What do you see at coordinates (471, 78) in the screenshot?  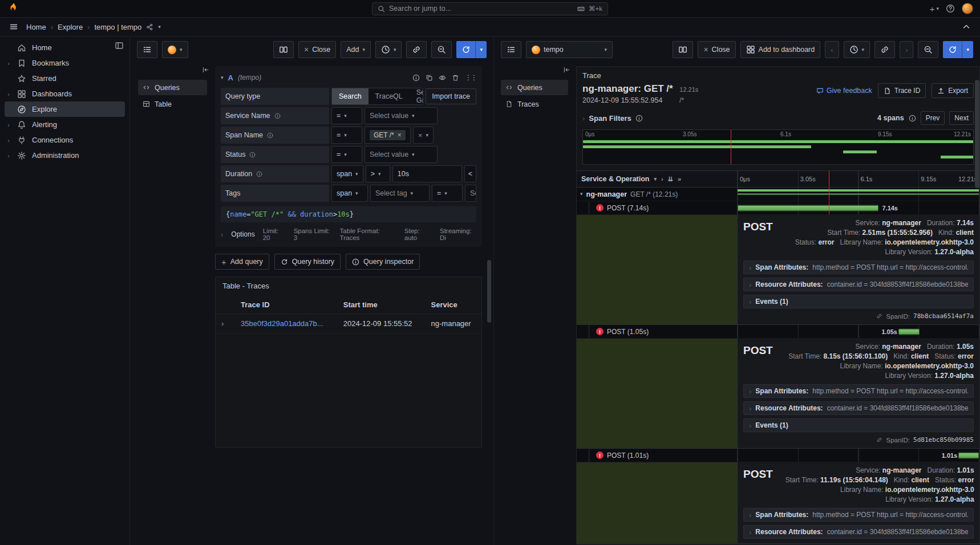 I see `drag-handle-icon: ⋮⋮` at bounding box center [471, 78].